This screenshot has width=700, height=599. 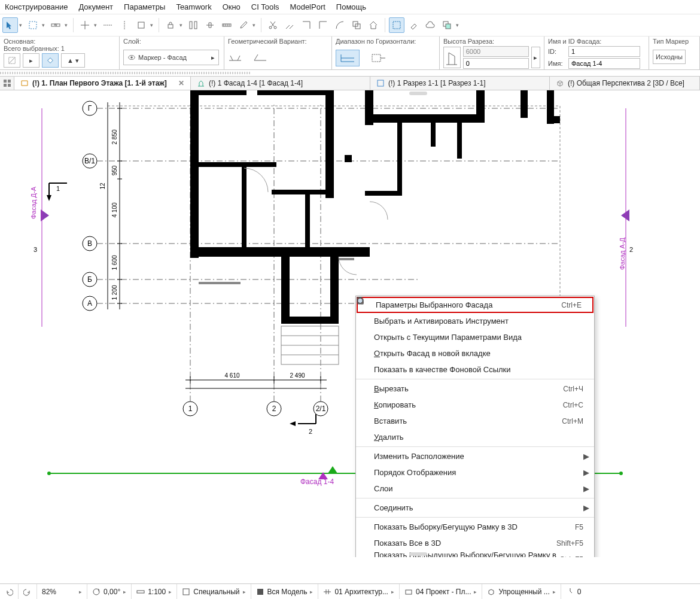 I want to click on context-menu-item: КопироватьCtrl+C, so click(x=475, y=405).